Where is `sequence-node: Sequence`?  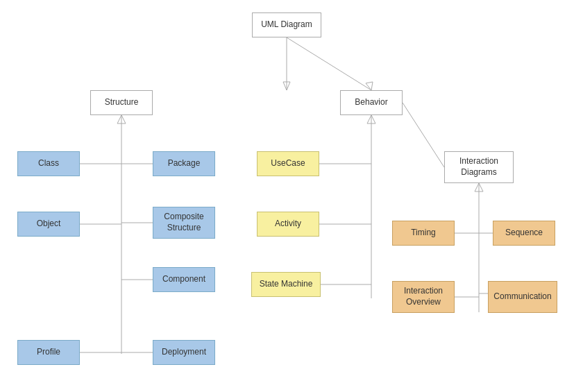
sequence-node: Sequence is located at coordinates (524, 233).